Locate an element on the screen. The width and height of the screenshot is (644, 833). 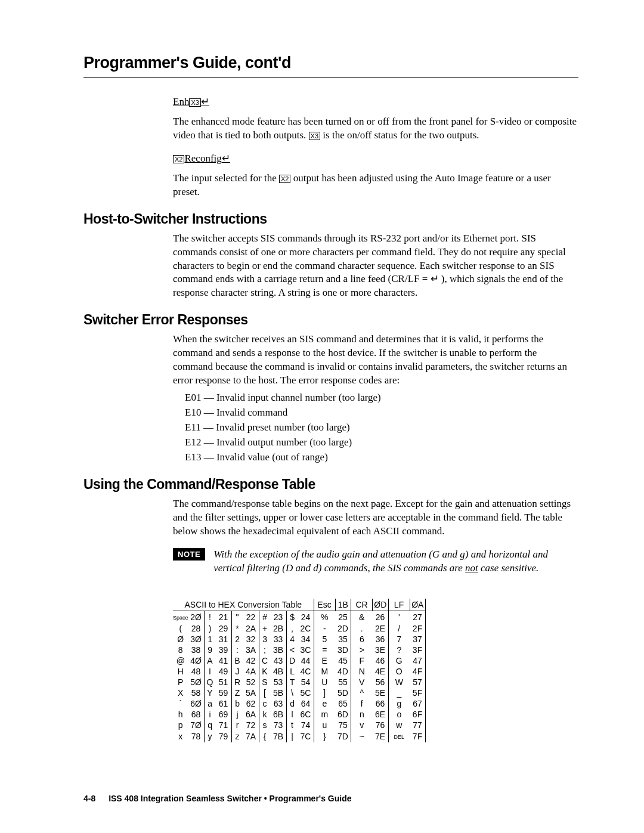
ascii-char: ) is located at coordinates (210, 628).